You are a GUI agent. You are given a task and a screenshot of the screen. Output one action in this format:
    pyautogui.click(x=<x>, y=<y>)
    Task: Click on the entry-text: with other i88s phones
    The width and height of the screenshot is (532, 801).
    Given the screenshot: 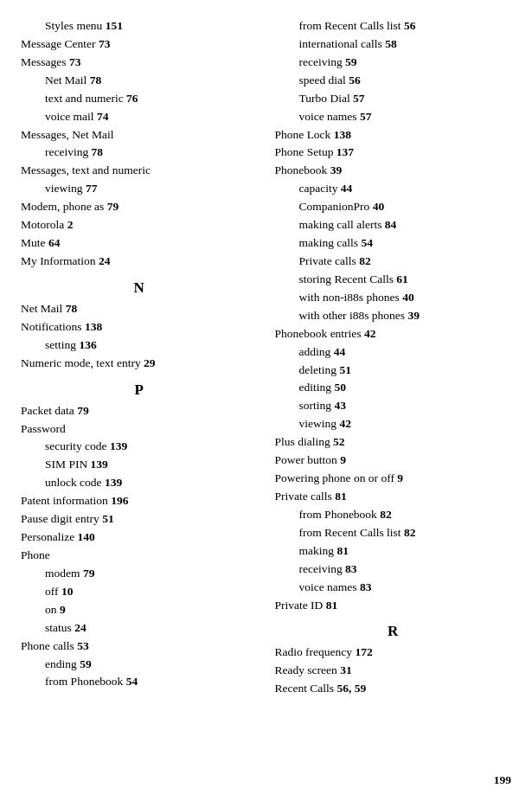 What is the action you would take?
    pyautogui.click(x=354, y=315)
    